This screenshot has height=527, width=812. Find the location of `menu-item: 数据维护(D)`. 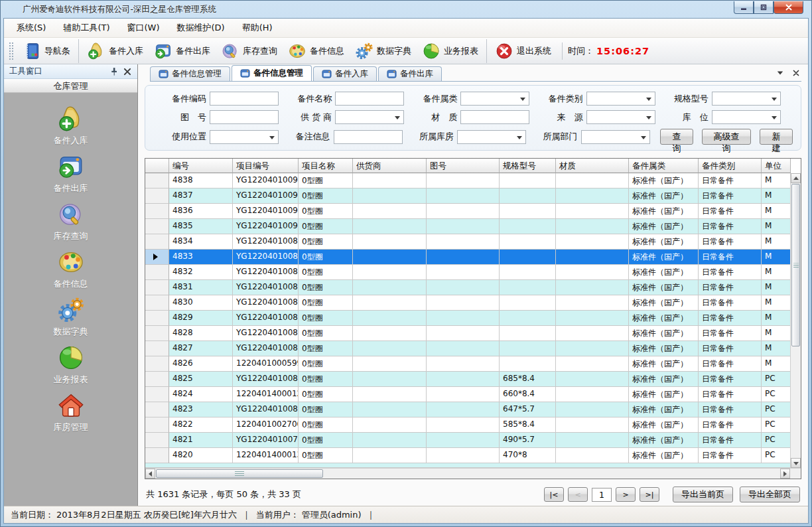

menu-item: 数据维护(D) is located at coordinates (201, 28).